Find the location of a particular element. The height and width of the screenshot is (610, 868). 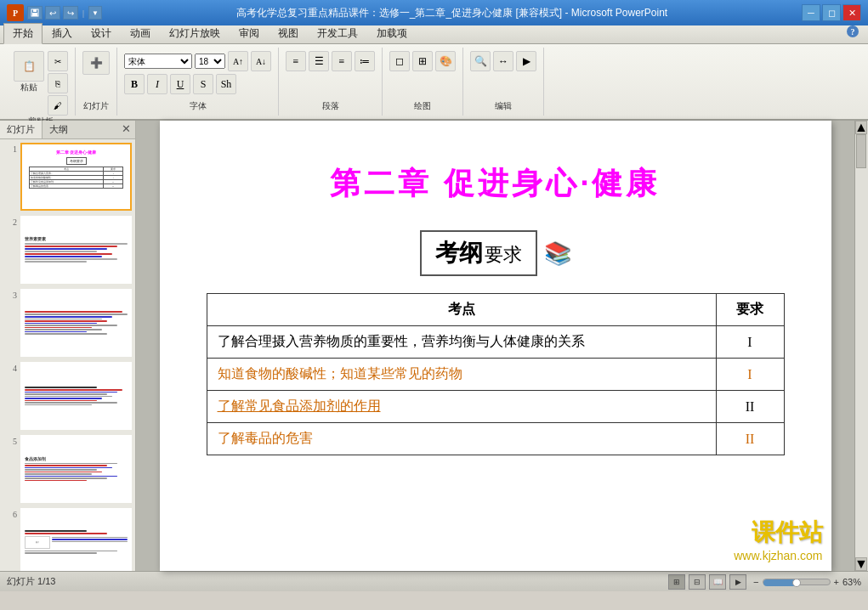

scroll-thumb is located at coordinates (861, 151).